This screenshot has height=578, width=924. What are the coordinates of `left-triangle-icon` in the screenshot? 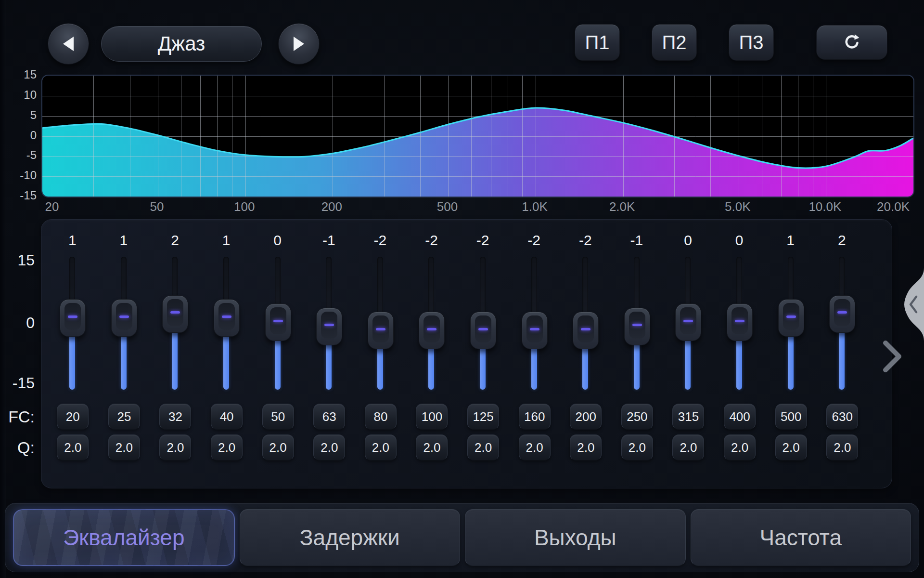 It's located at (68, 44).